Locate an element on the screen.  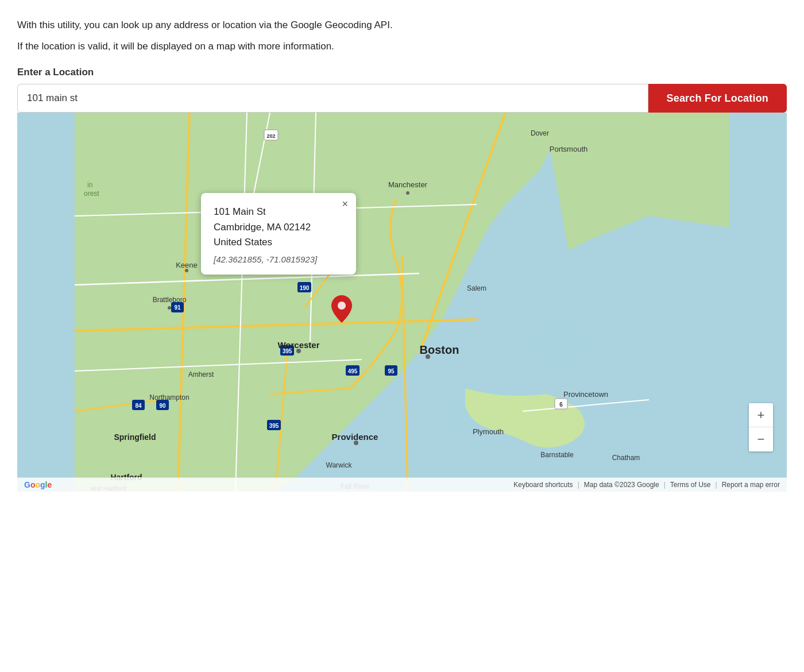
svg-text: Springfield is located at coordinates (134, 437).